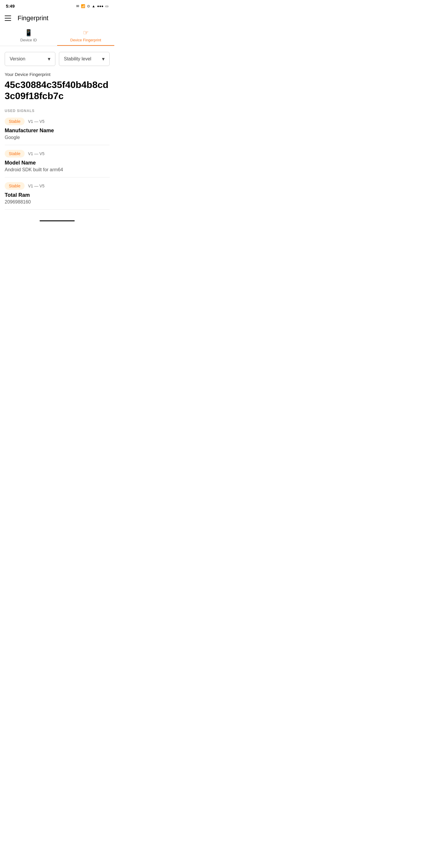 The image size is (422, 868). What do you see at coordinates (57, 195) in the screenshot?
I see `signal-name-3: Total Ram` at bounding box center [57, 195].